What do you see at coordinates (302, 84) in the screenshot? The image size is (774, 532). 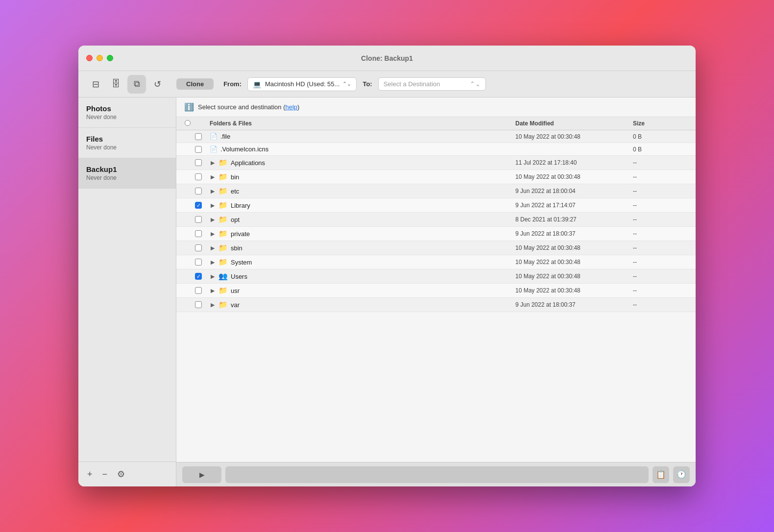 I see `source-dropdown: 💻 Macintosh HD (Used: 55... ⌃⌄` at bounding box center [302, 84].